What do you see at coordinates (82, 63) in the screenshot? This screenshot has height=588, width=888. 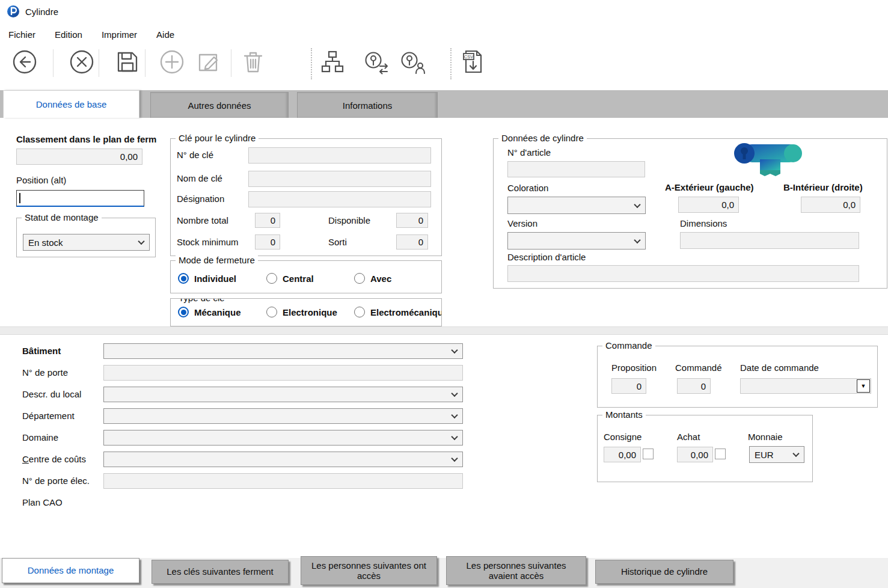 I see `cancel-button` at bounding box center [82, 63].